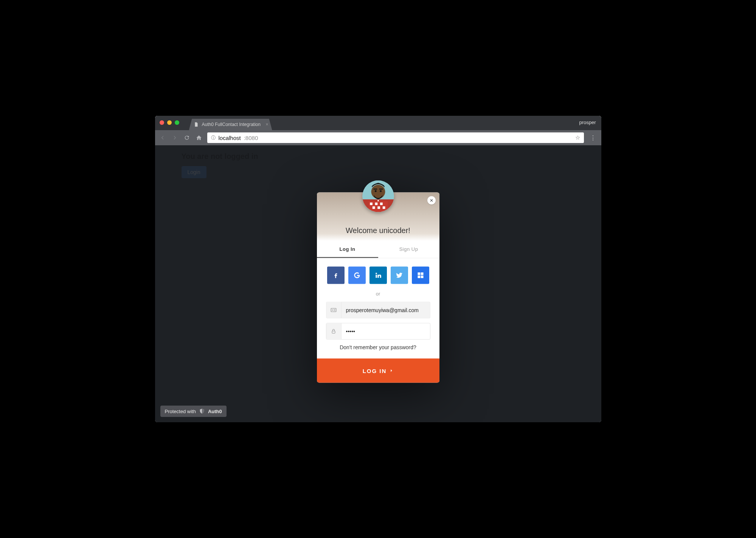  What do you see at coordinates (180, 412) in the screenshot?
I see `badge-text: Protected with` at bounding box center [180, 412].